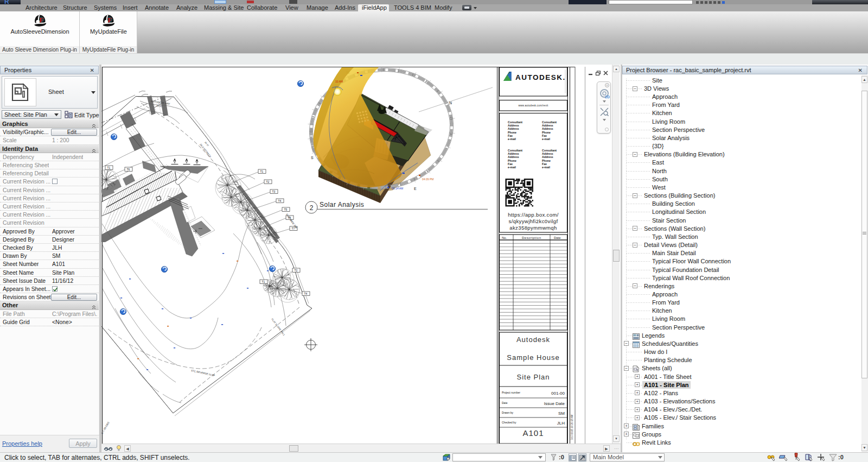 The image size is (868, 462). I want to click on svg-text: Site Plan, so click(533, 377).